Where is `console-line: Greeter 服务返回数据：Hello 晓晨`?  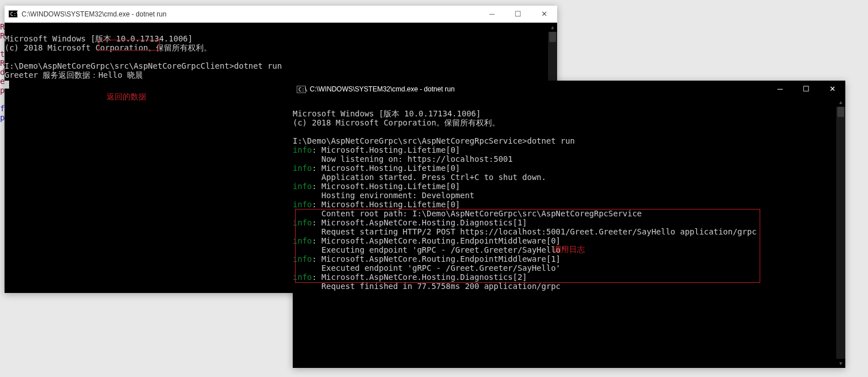
console-line: Greeter 服务返回数据：Hello 晓晨 is located at coordinates (74, 75).